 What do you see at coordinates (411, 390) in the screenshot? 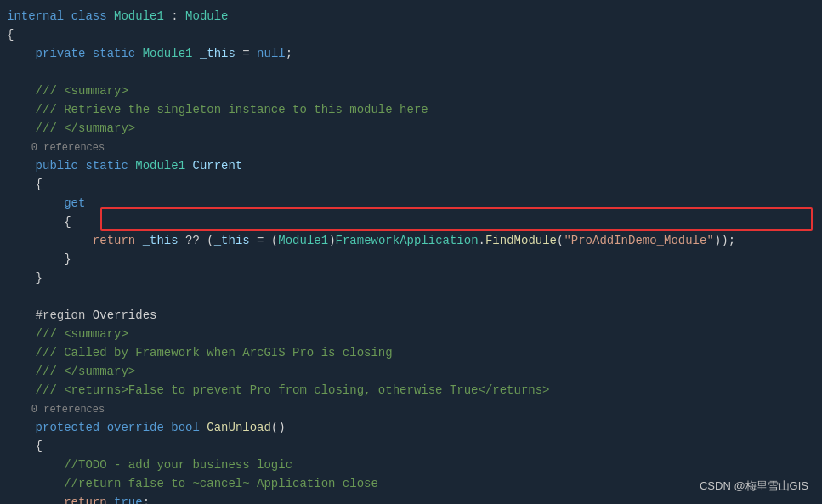
I see `table-row: /// <returns>False to prevent Pro from c…` at bounding box center [411, 390].